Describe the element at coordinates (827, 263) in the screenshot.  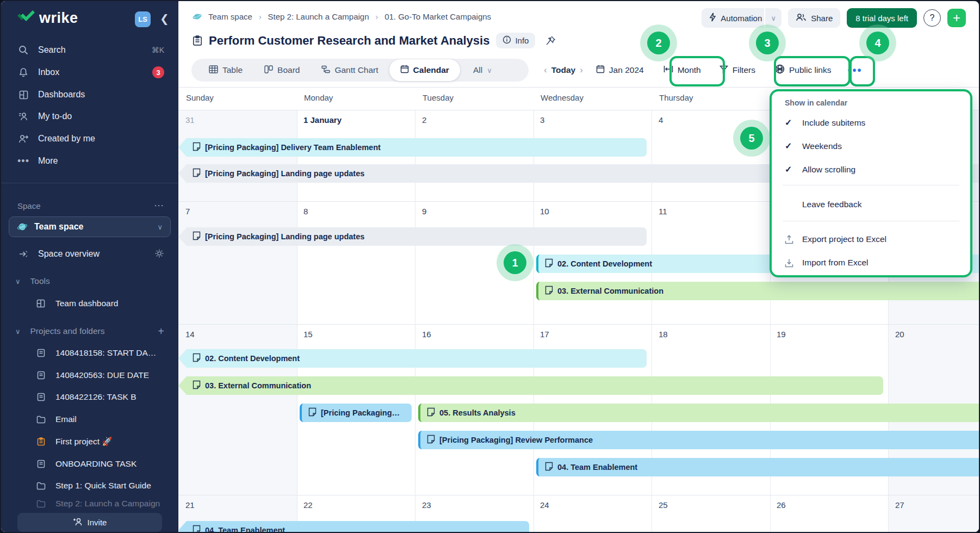
I see `menu-item-import-excel: Import from Excel` at that location.